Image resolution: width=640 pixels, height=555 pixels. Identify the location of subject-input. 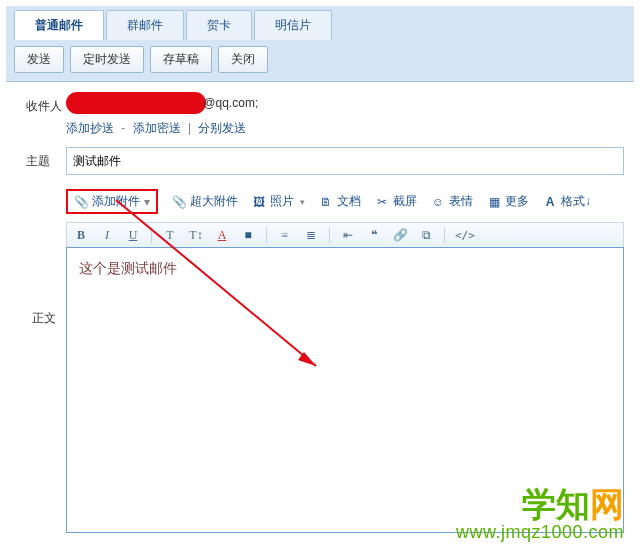
(345, 161).